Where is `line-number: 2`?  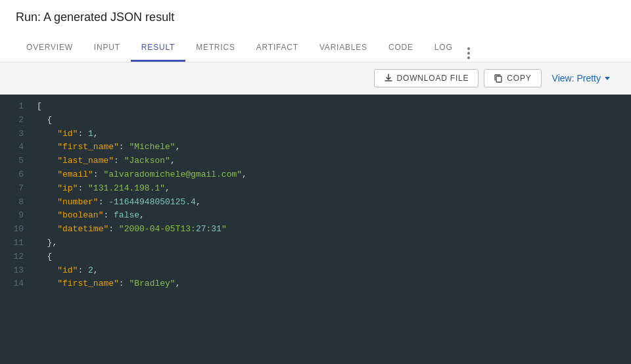
line-number: 2 is located at coordinates (16, 121).